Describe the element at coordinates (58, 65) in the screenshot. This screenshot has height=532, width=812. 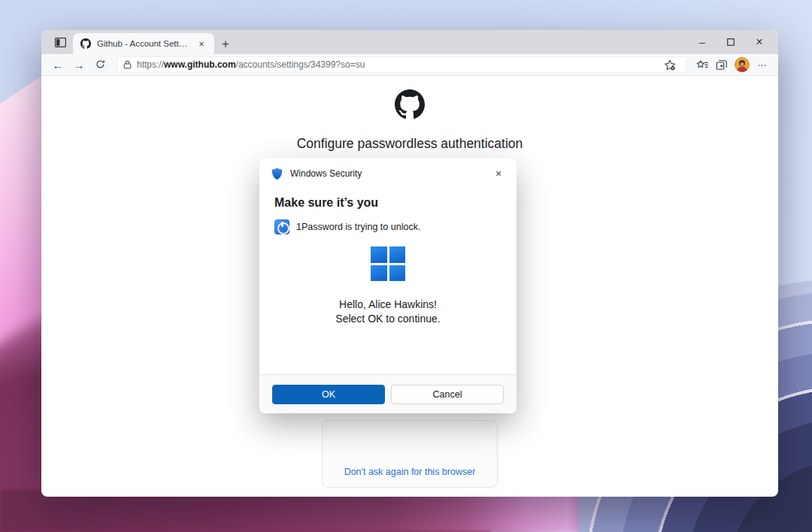
I see `back-button: ←` at that location.